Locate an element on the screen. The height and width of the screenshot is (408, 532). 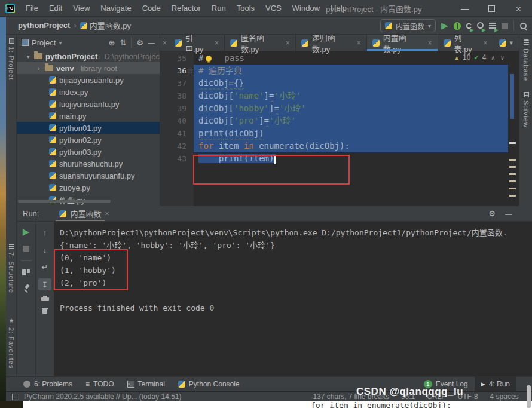
search-everywhere-icon is located at coordinates (524, 26).